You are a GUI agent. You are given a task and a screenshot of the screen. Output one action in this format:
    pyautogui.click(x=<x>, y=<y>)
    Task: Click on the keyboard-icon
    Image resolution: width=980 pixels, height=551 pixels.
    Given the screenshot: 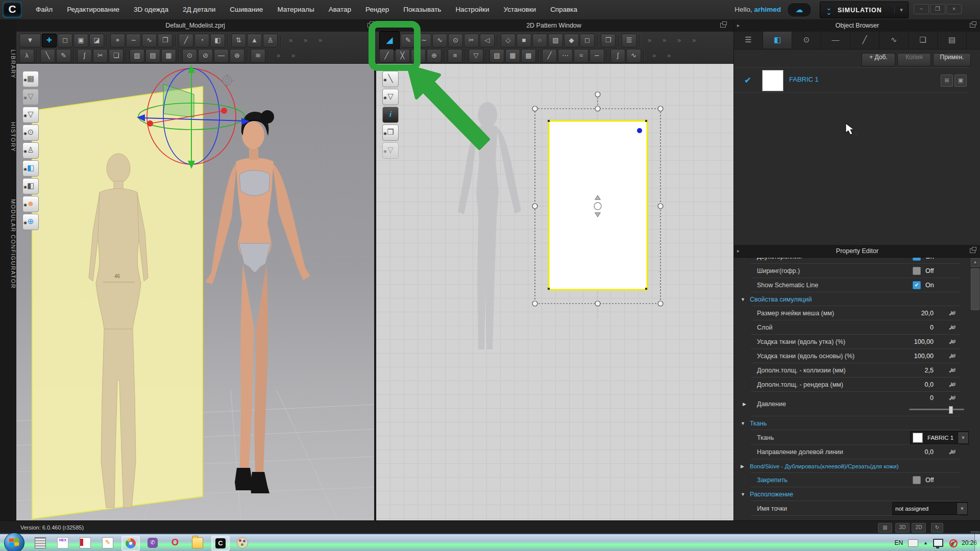 What is the action you would take?
    pyautogui.click(x=913, y=543)
    